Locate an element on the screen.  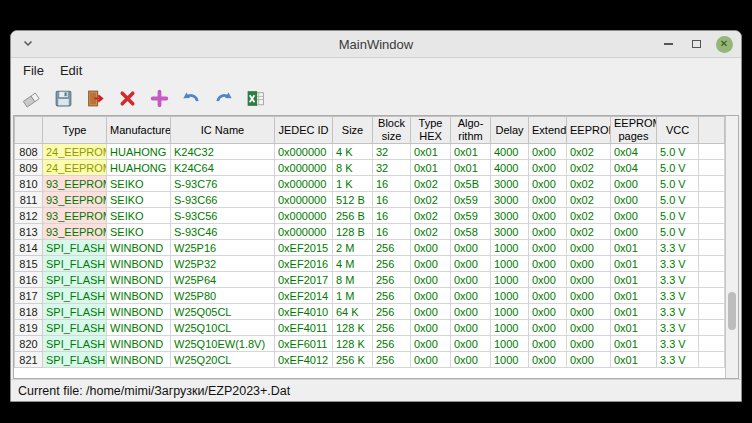
table-row: 818SPI_FLASHWINBONDW25Q05CL0xEF401064 K2… is located at coordinates (370, 312).